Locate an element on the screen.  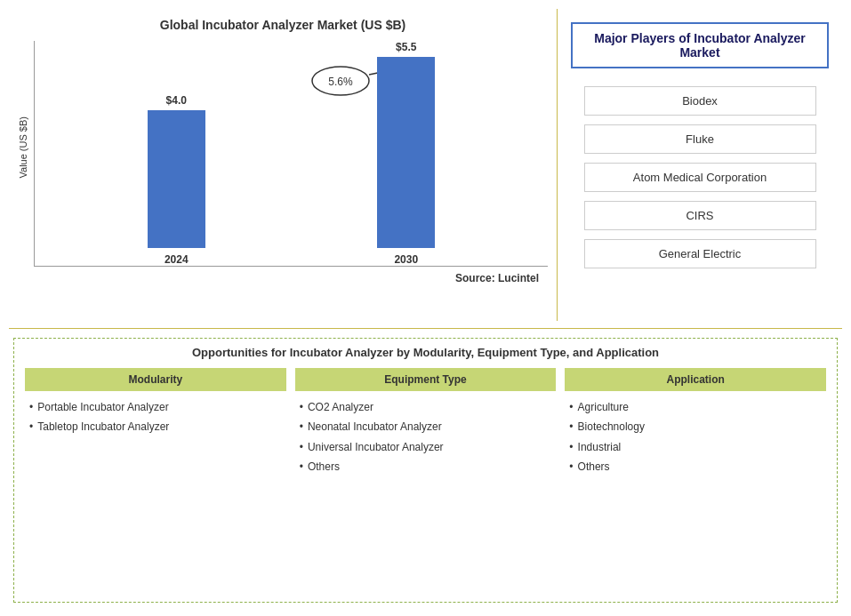
player-cirs: CIRS is located at coordinates (701, 215).